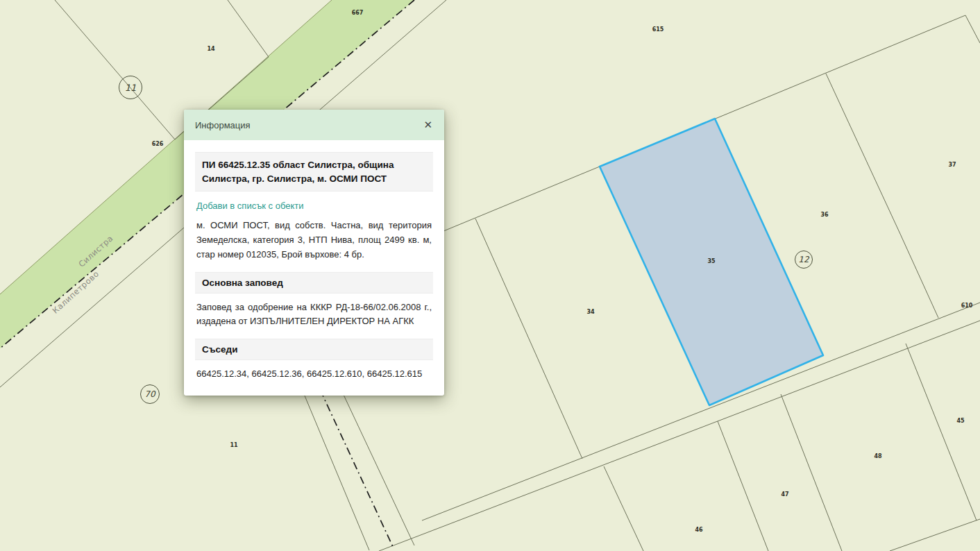  Describe the element at coordinates (711, 262) in the screenshot. I see `selected-parcel` at that location.